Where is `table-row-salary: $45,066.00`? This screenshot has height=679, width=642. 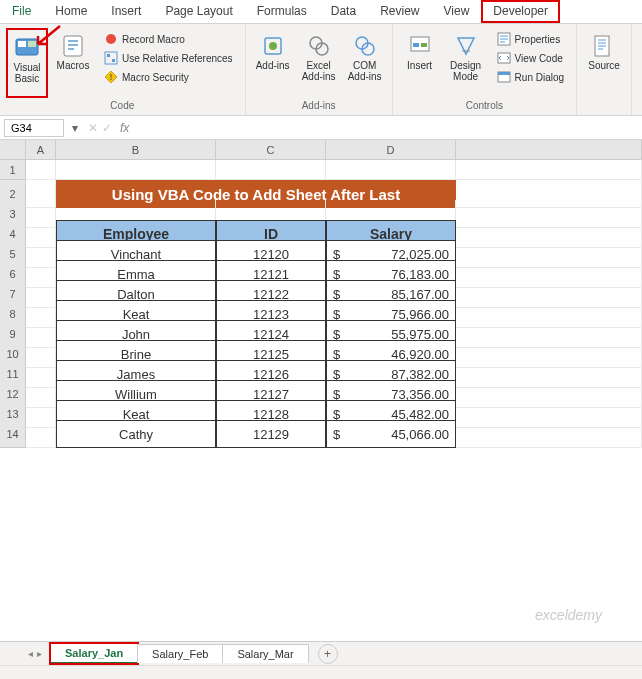 table-row-salary: $45,066.00 is located at coordinates (391, 434).